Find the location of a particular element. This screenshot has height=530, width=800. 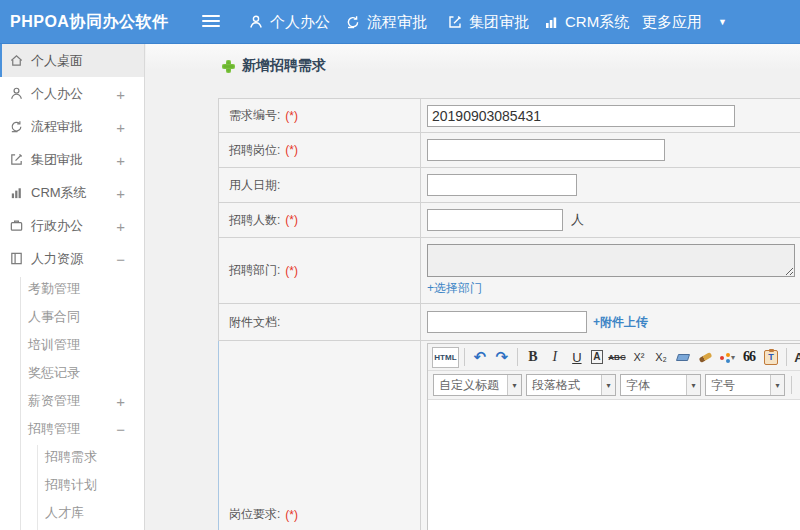

sidebar-item-admin-office: 行政办公 + is located at coordinates (72, 226).